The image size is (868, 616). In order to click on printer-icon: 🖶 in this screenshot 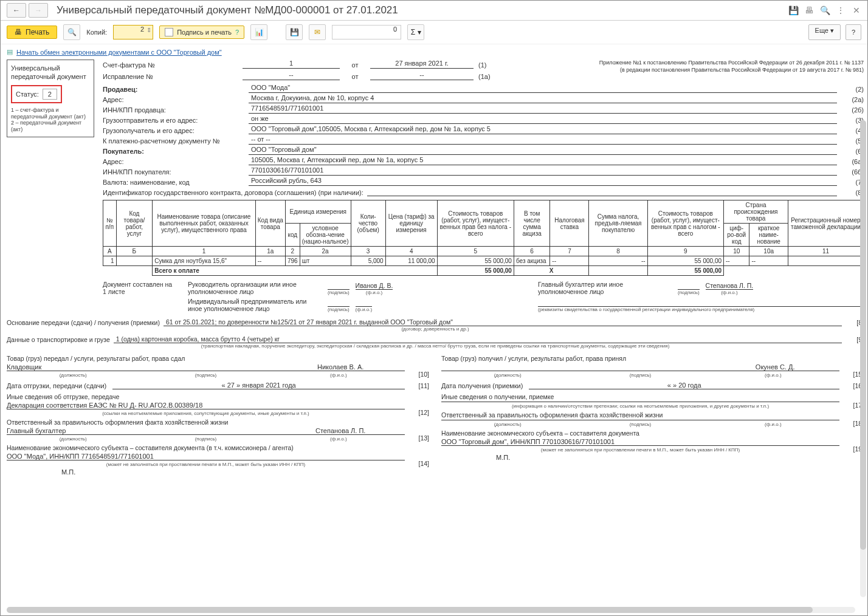, I will do `click(18, 32)`.